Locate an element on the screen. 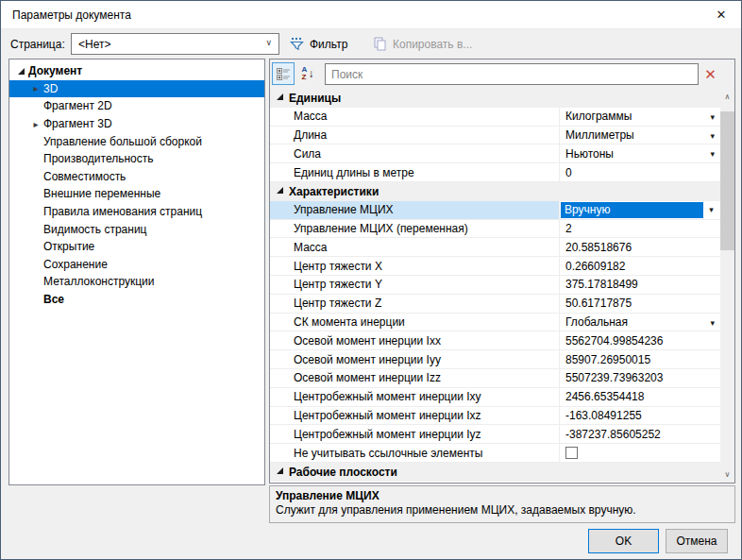 The width and height of the screenshot is (742, 560). property-value: 375.17818499 is located at coordinates (640, 285).